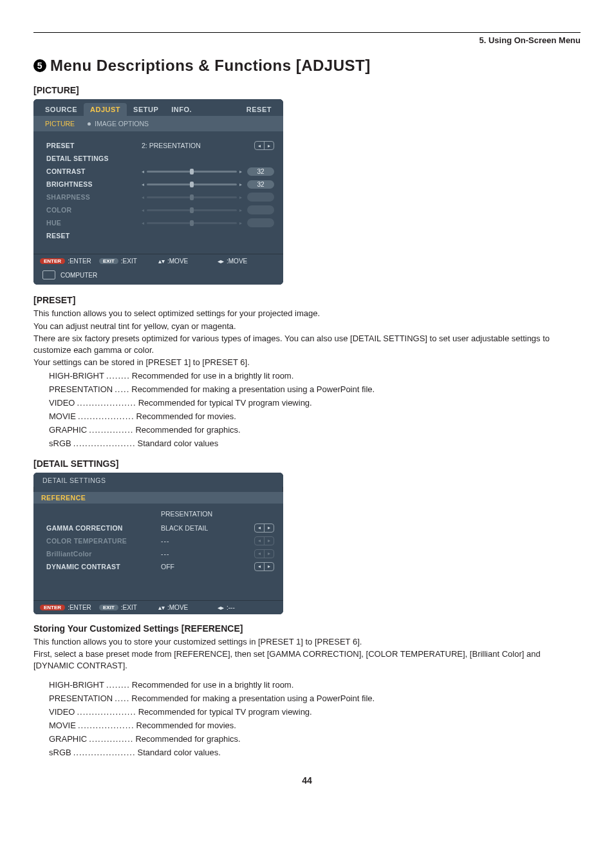 The height and width of the screenshot is (868, 614). What do you see at coordinates (91, 158) in the screenshot?
I see `label-detail: DETAIL SETTINGS` at bounding box center [91, 158].